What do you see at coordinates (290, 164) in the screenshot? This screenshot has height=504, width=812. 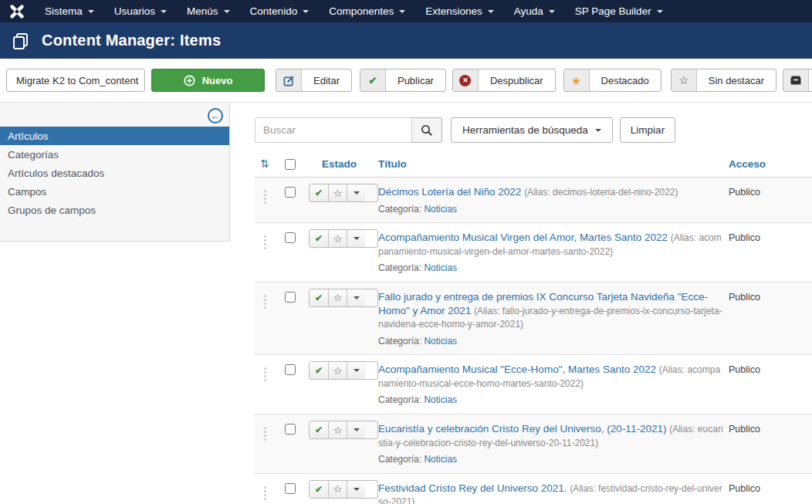 I see `select-all-checkbox` at bounding box center [290, 164].